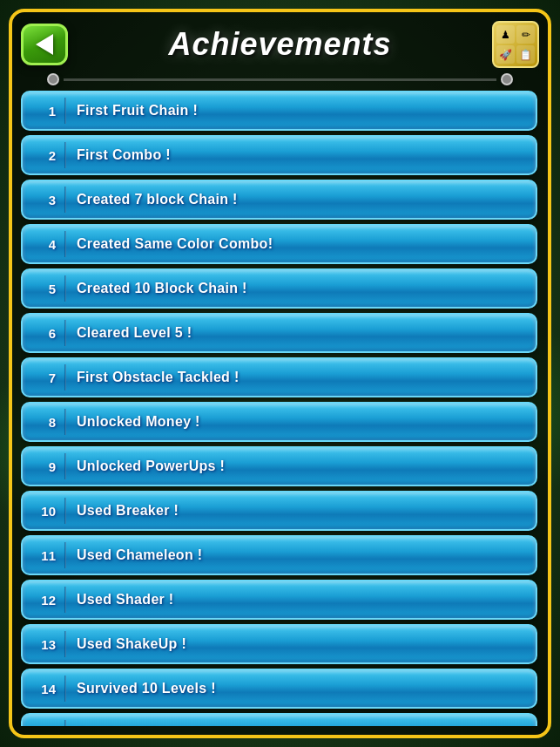 The height and width of the screenshot is (747, 560). I want to click on achievement-number: 15, so click(44, 727).